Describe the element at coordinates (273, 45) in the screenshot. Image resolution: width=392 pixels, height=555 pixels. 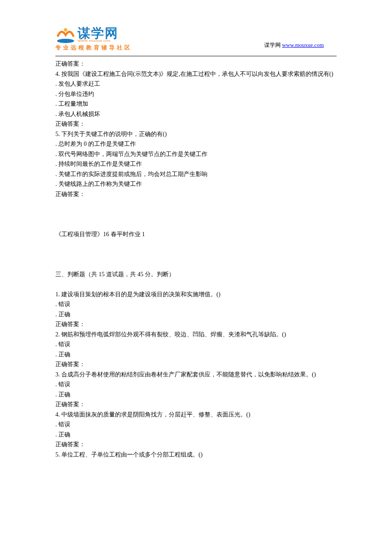
I see `header-source-prefix: 谋学网` at that location.